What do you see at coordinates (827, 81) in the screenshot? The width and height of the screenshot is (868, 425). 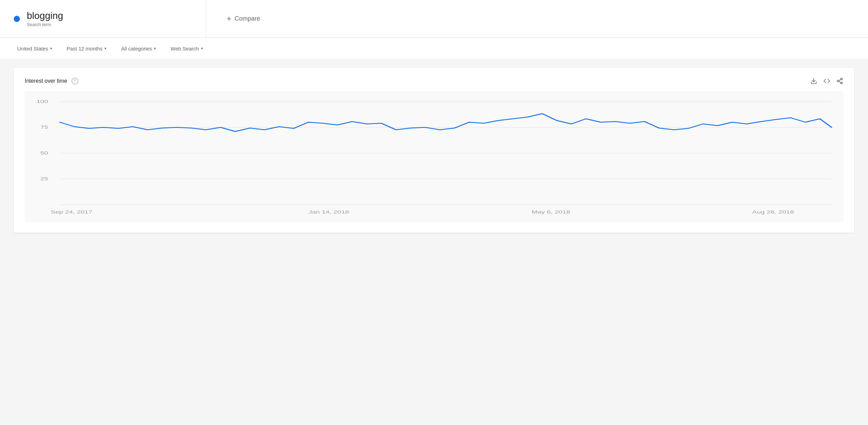 I see `chart-actions` at bounding box center [827, 81].